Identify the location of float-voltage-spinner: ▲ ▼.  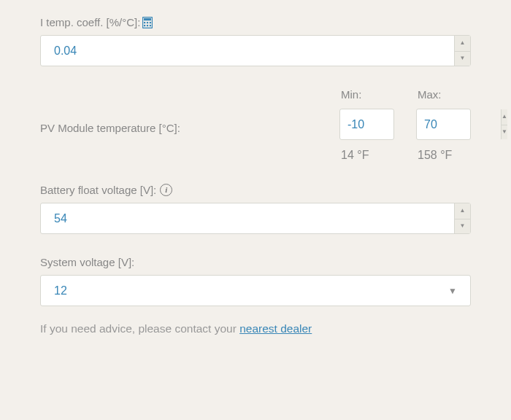
(256, 219).